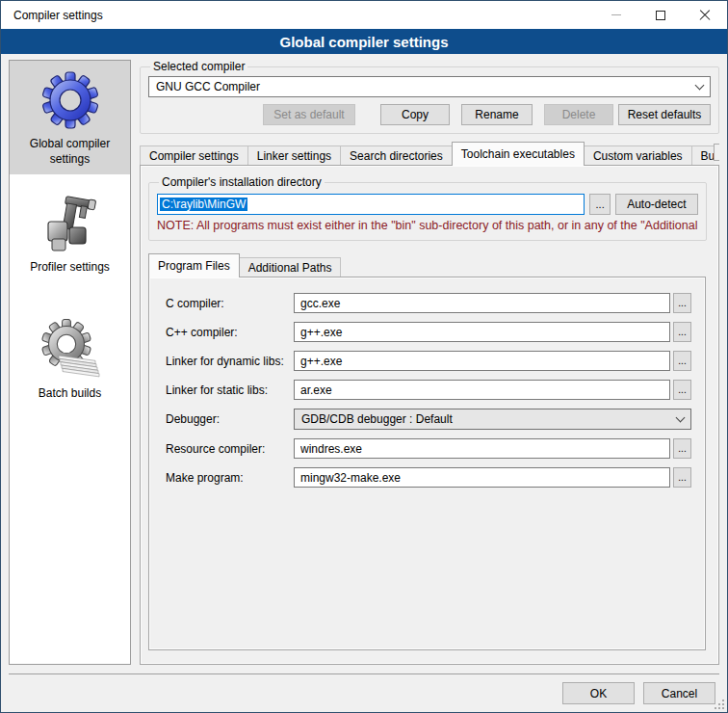 The width and height of the screenshot is (728, 713). What do you see at coordinates (680, 694) in the screenshot?
I see `cancel-button: Cancel` at bounding box center [680, 694].